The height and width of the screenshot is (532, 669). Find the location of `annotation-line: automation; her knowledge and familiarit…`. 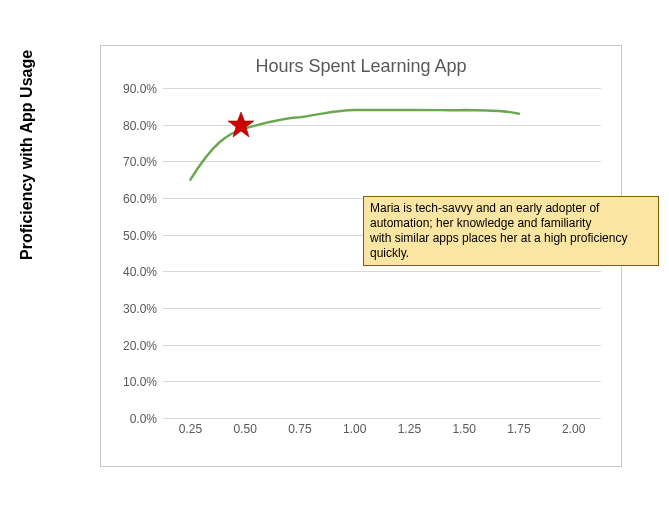

annotation-line: automation; her knowledge and familiarit… is located at coordinates (511, 224).